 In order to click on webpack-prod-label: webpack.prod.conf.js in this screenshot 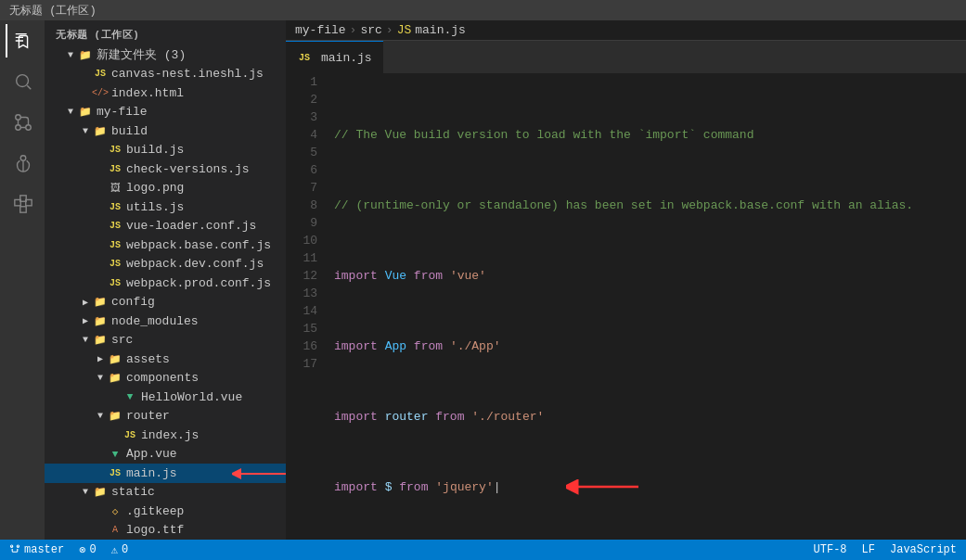, I will do `click(199, 284)`.